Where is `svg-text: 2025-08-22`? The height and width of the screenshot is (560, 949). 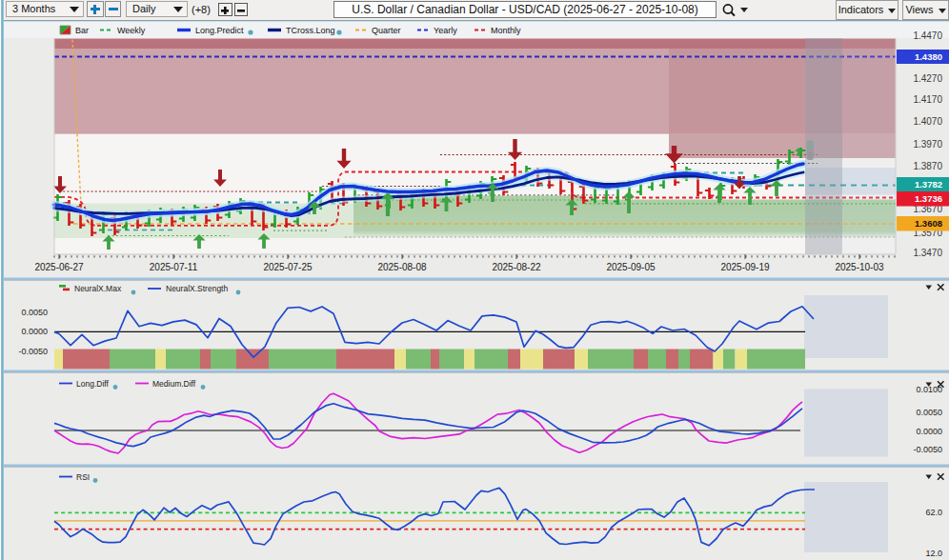 svg-text: 2025-08-22 is located at coordinates (516, 267).